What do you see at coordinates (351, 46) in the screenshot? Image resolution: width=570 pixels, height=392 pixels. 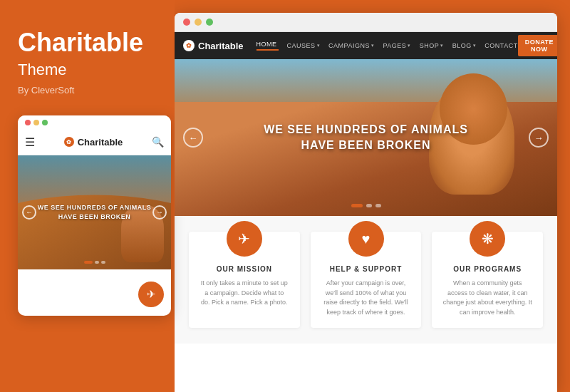 I see `nav-campaigns: CAMPAIGNS ▾` at bounding box center [351, 46].